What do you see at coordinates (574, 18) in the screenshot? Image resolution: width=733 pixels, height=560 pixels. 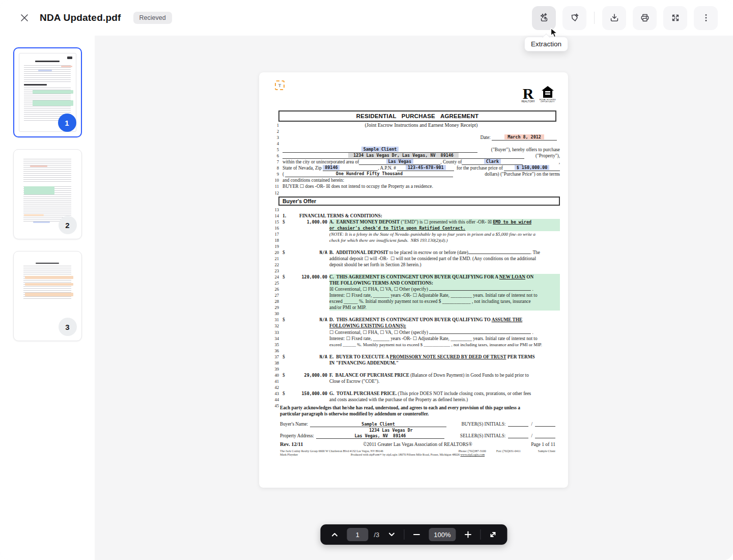 I see `ai-tag-button` at bounding box center [574, 18].